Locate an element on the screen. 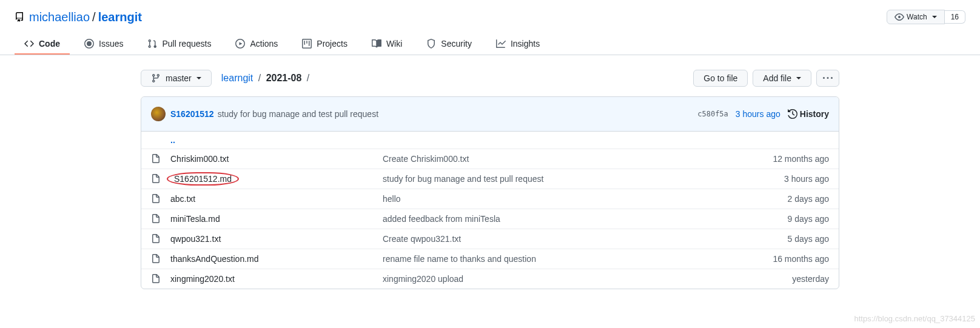  file-row: S16201512.mdstudy for bug manage and tes… is located at coordinates (490, 179).